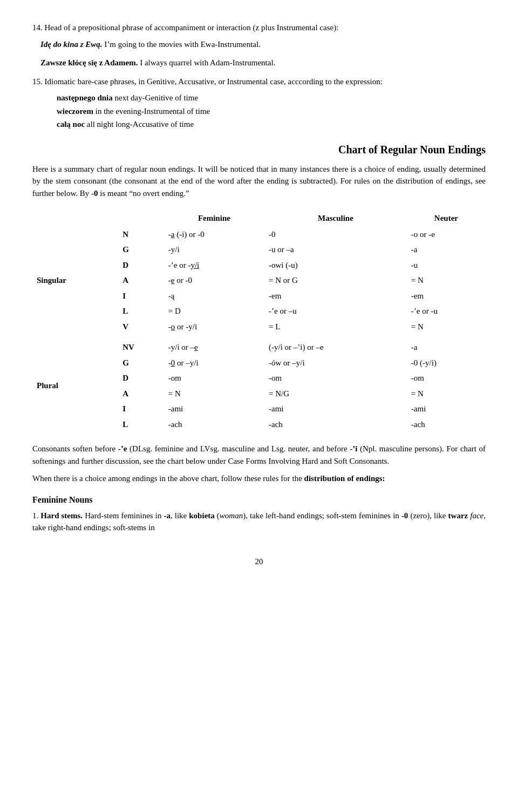  Describe the element at coordinates (238, 449) in the screenshot. I see `footnote-text2: (DLsg. feminine and LVsg. masculine and …` at that location.